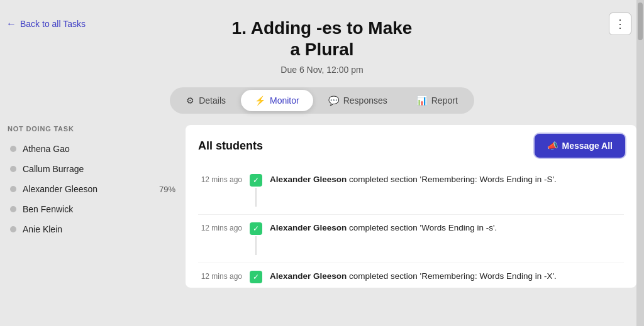 The width and height of the screenshot is (644, 326). What do you see at coordinates (620, 24) in the screenshot?
I see `more-options-icon: ⋮` at bounding box center [620, 24].